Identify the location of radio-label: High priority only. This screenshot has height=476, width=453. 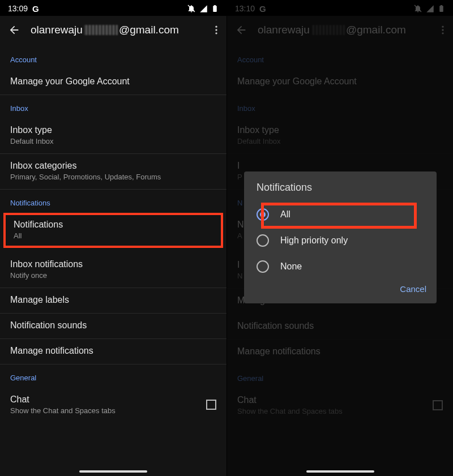
(314, 241).